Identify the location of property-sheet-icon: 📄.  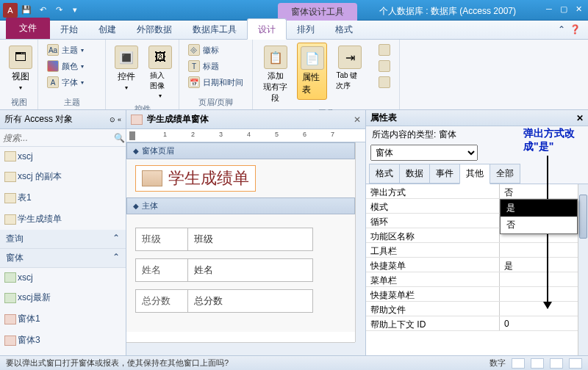
(312, 58).